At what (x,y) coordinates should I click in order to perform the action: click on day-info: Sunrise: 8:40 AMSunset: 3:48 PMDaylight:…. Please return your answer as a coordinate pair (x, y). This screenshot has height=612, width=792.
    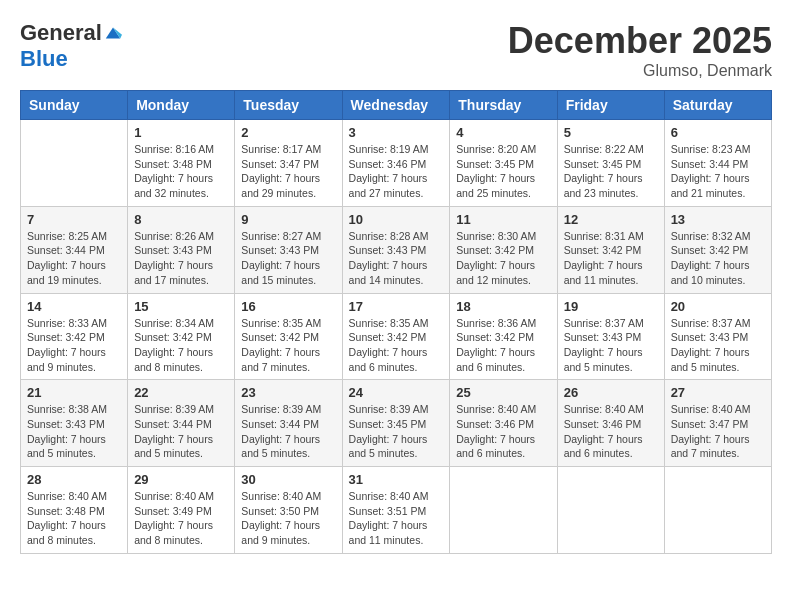
    Looking at the image, I should click on (74, 518).